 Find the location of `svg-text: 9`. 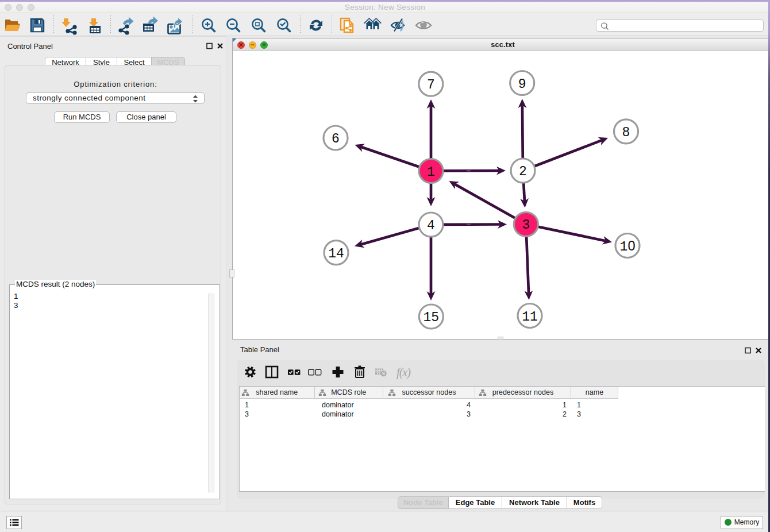

svg-text: 9 is located at coordinates (522, 84).